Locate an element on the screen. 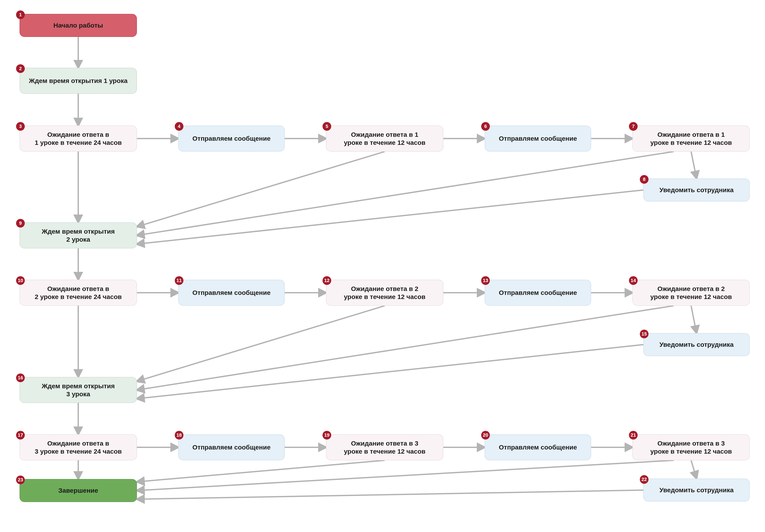 This screenshot has height=532, width=765. node-badge: 3 is located at coordinates (20, 127).